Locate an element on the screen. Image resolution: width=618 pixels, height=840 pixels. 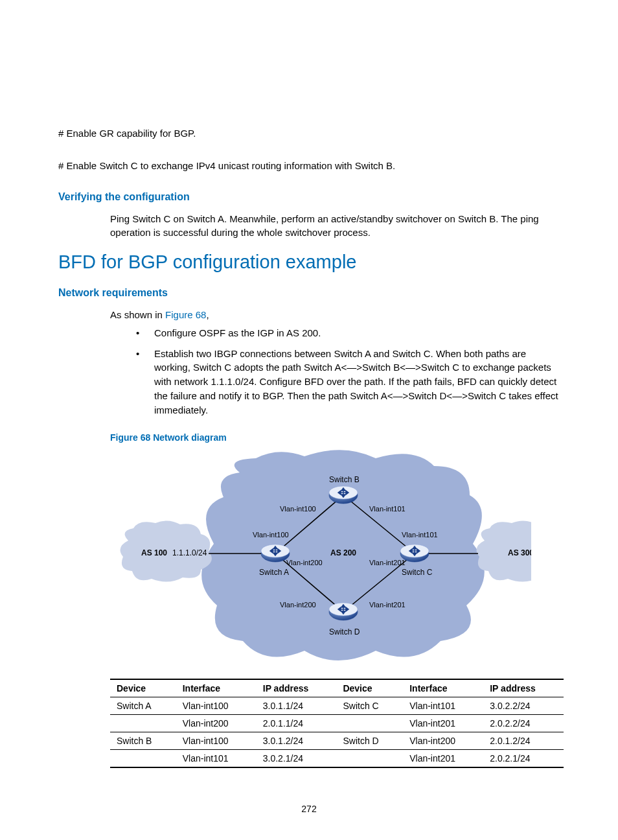
page-number: 272 is located at coordinates (309, 809).